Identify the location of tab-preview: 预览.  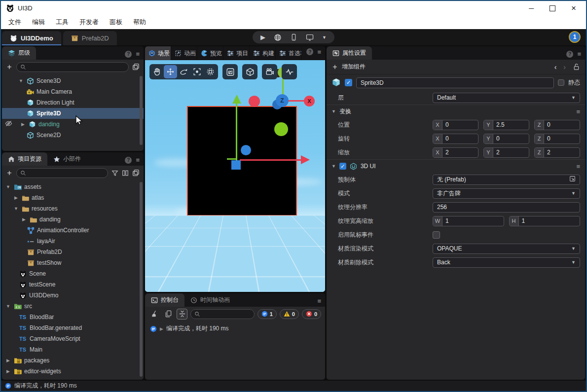
(210, 53).